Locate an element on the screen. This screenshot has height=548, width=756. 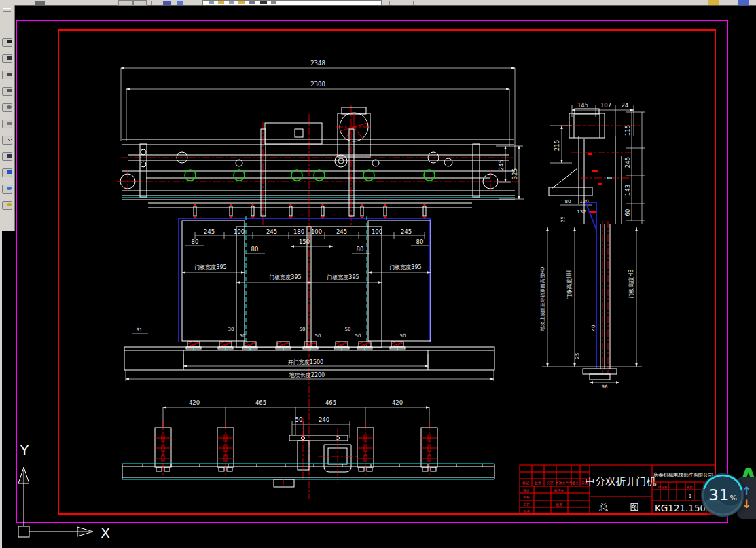
polyline-icon is located at coordinates (7, 75).